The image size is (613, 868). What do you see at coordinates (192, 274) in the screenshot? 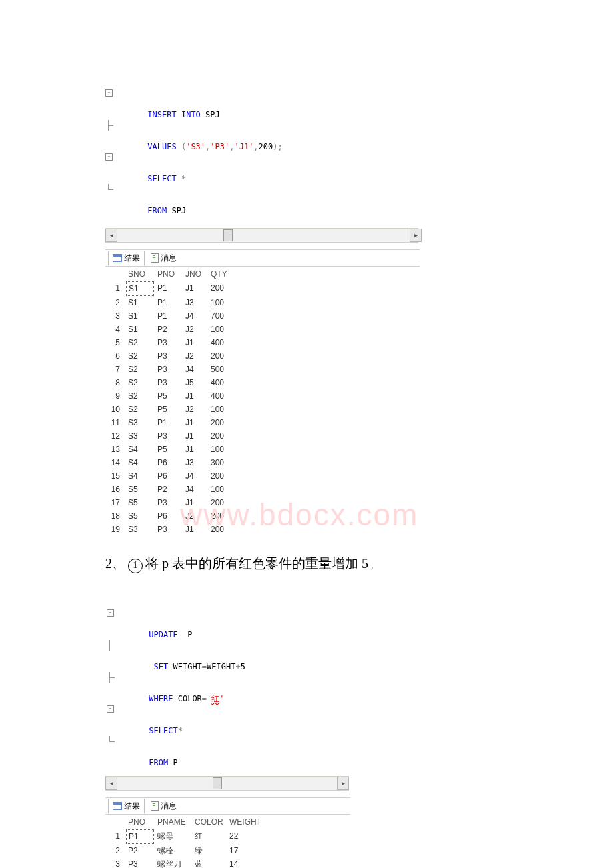
I see `grid-header-row: SNO PNO JNO QTY` at bounding box center [192, 274].